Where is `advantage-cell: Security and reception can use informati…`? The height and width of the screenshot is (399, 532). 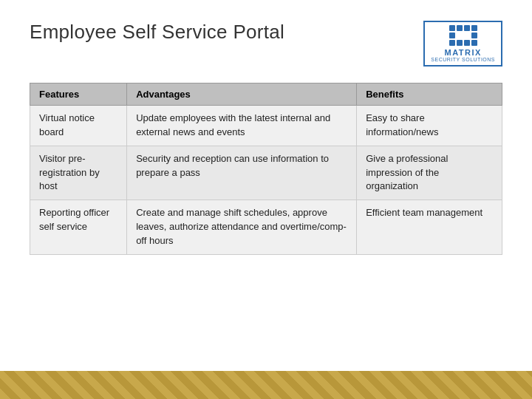 advantage-cell: Security and reception can use informati… is located at coordinates (242, 173).